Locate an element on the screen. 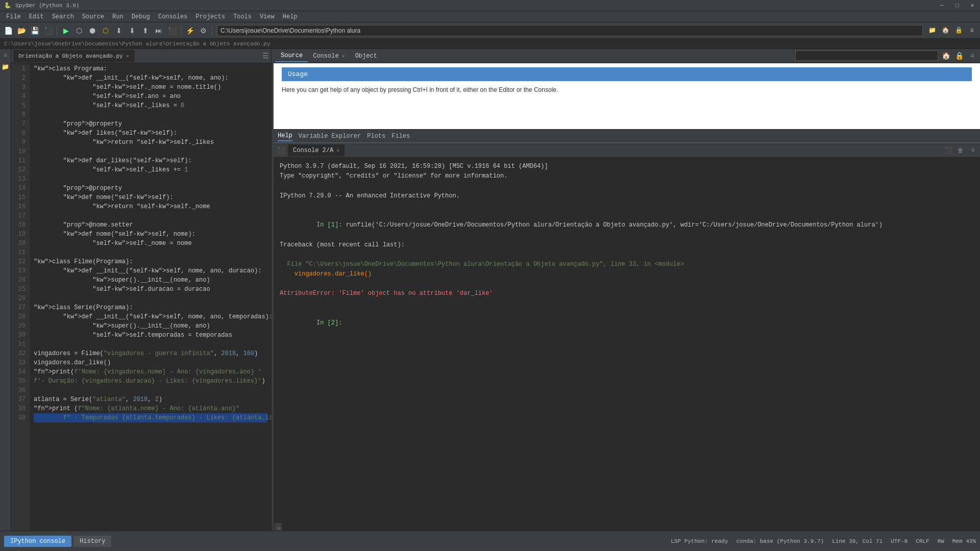 Image resolution: width=980 pixels, height=551 pixels. editor-tab-main: Orientação a Objeto avançado.py ✕ is located at coordinates (74, 56).